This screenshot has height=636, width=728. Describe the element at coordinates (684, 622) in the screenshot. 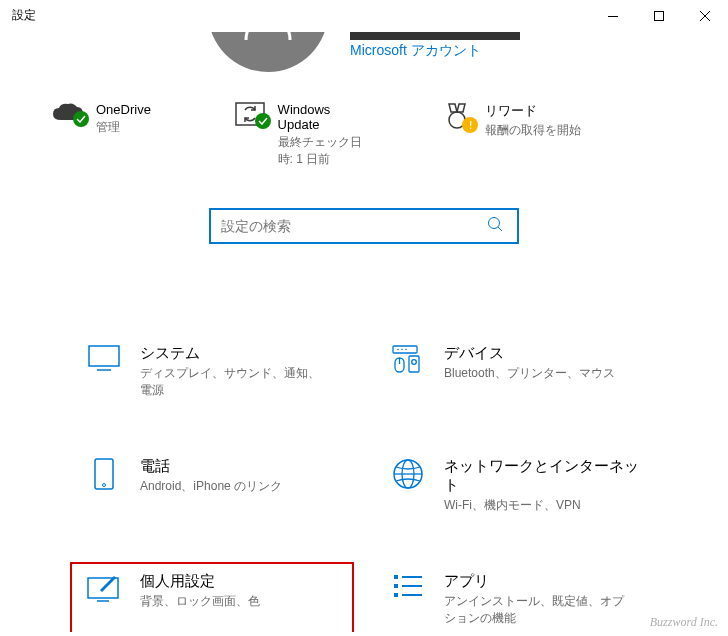

I see `watermark: Buzzword Inc.` at that location.